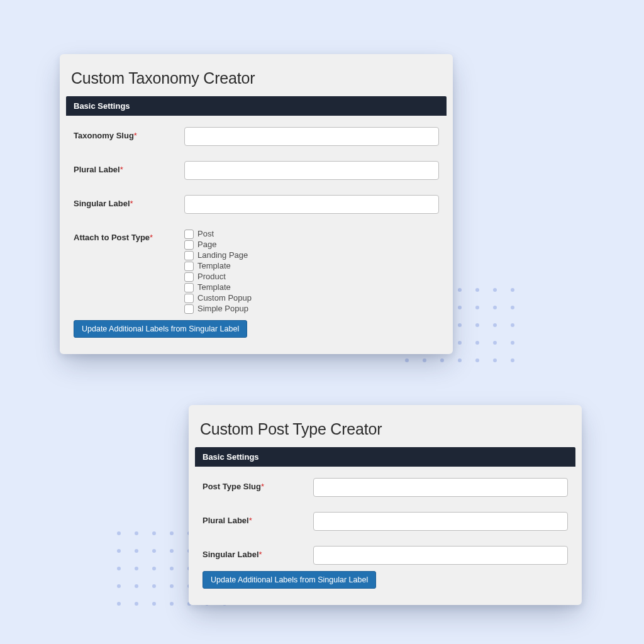 The height and width of the screenshot is (644, 644). Describe the element at coordinates (258, 484) in the screenshot. I see `label-post-type-slug: Post Type Slug*` at that location.